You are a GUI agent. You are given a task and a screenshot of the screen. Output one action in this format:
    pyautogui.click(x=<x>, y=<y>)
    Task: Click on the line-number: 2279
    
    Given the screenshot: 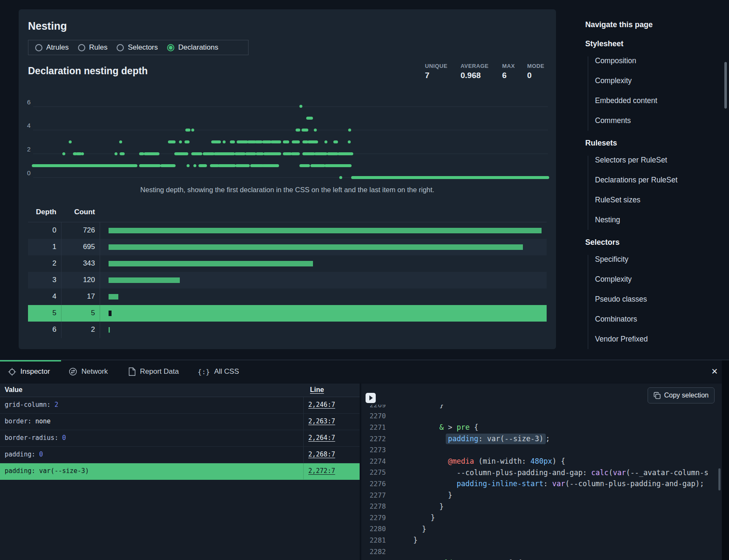 What is the action you would take?
    pyautogui.click(x=374, y=518)
    